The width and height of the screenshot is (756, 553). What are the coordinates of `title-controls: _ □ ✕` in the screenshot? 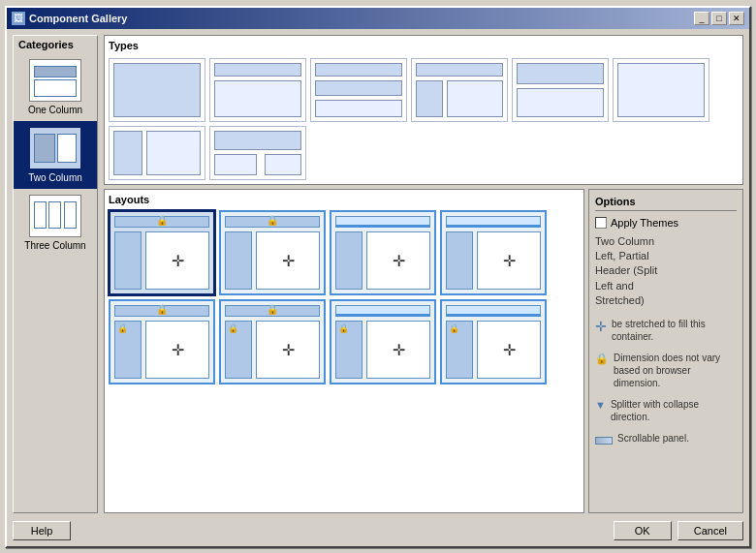 It's located at (719, 18).